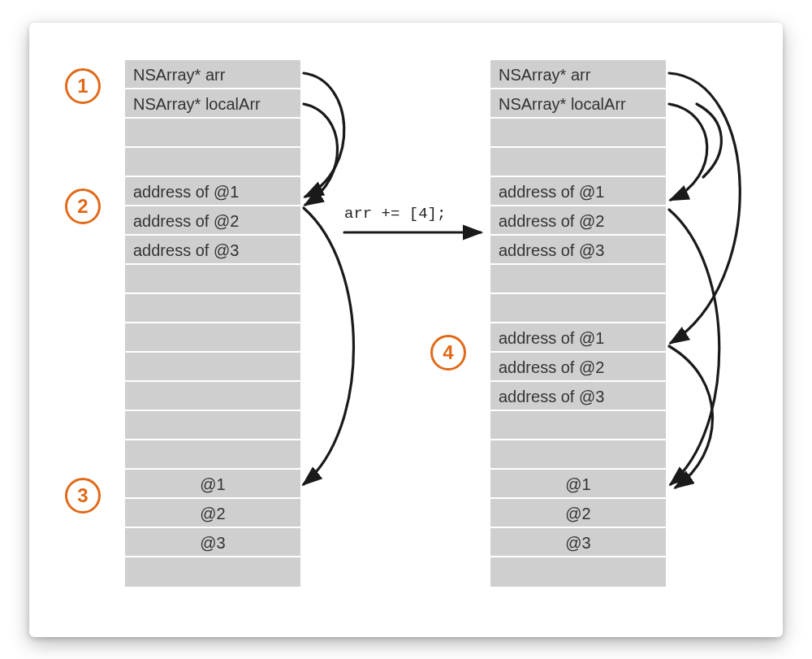 This screenshot has height=659, width=812. I want to click on badge-2: 2, so click(83, 206).